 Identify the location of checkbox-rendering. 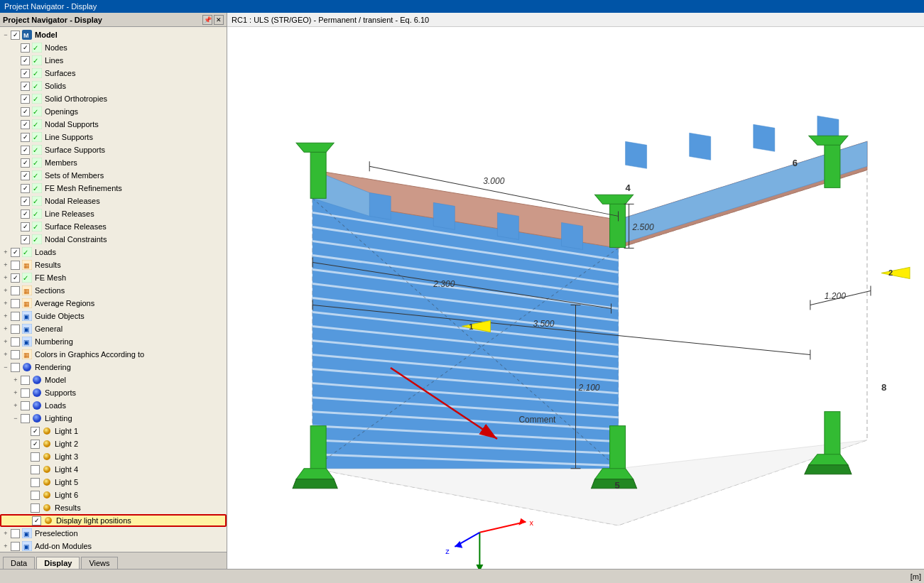
(16, 368).